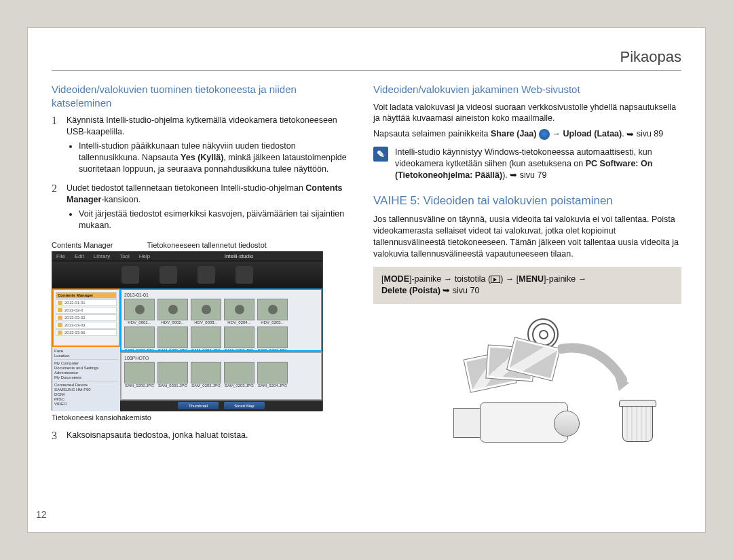 This screenshot has width=733, height=560. Describe the element at coordinates (83, 245) in the screenshot. I see `caption-contents-manager: Contents Manager` at that location.